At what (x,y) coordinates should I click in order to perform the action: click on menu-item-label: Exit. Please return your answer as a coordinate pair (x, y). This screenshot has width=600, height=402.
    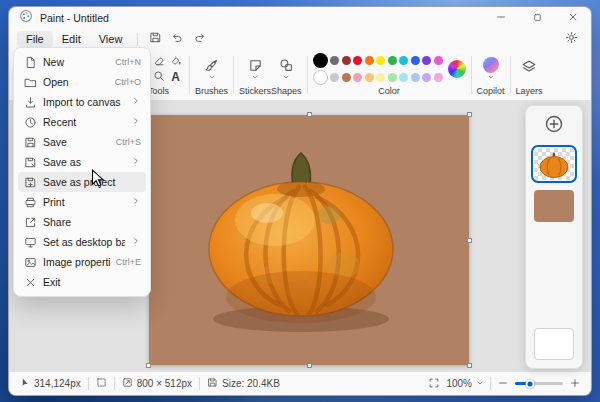
    Looking at the image, I should click on (89, 282).